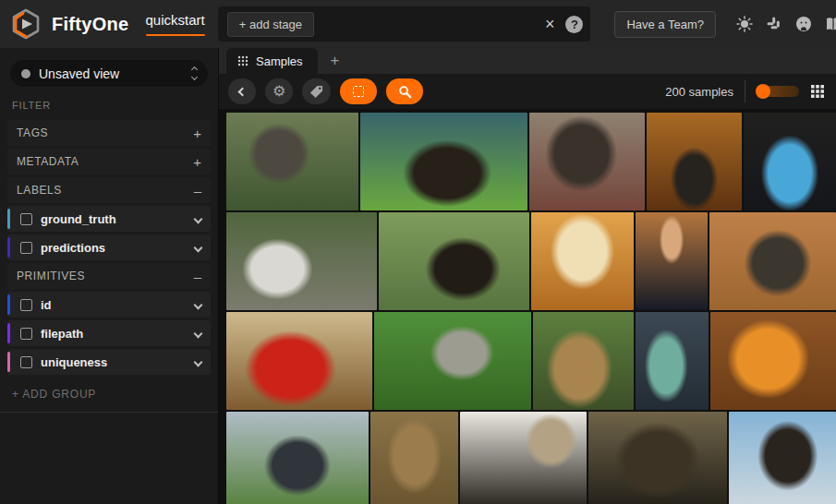 Image resolution: width=836 pixels, height=504 pixels. Describe the element at coordinates (582, 261) in the screenshot. I see `sample-image-cat-in-mirror` at that location.